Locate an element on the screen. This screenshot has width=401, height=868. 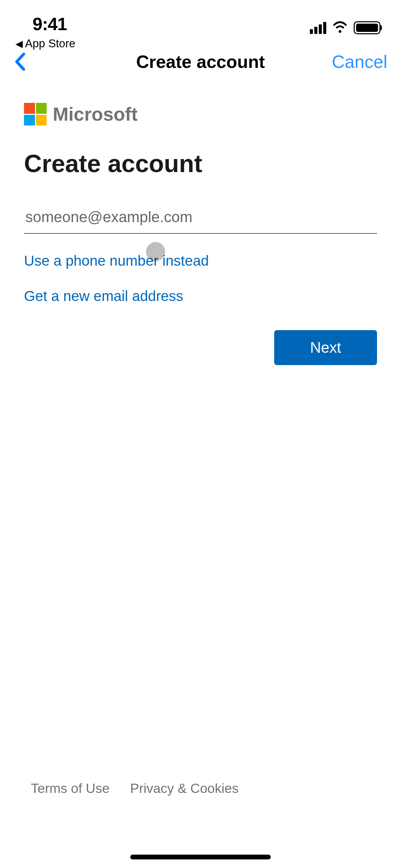
nav-bar: Create account Cancel is located at coordinates (200, 65).